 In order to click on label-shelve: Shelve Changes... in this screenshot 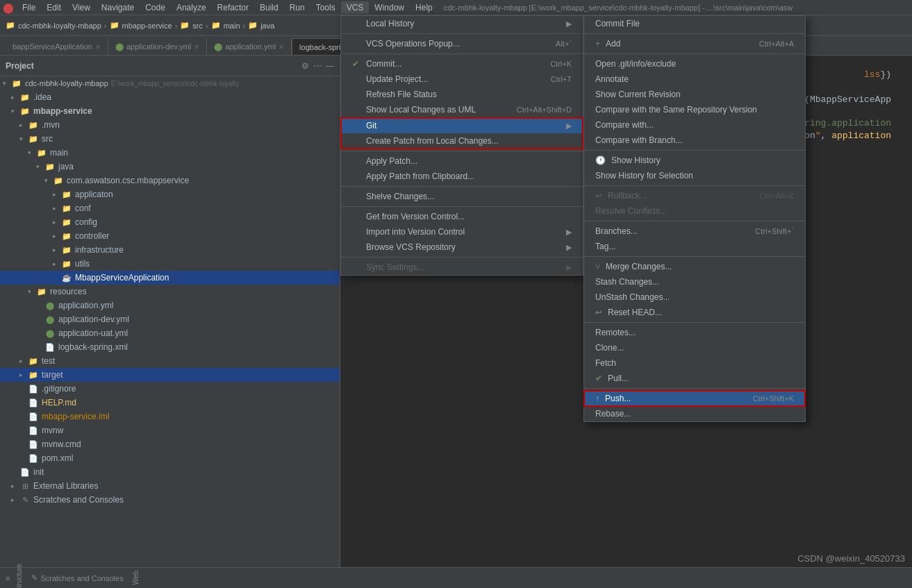, I will do `click(400, 196)`.